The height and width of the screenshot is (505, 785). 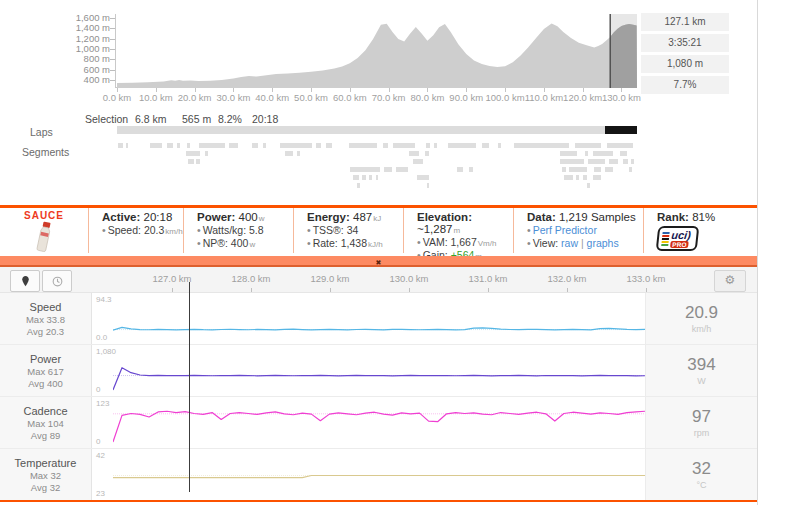 I want to click on settings-gear-button: ⚙, so click(x=730, y=281).